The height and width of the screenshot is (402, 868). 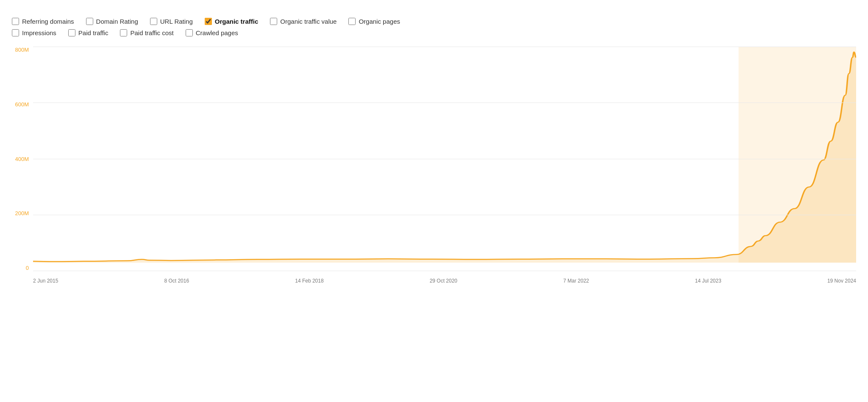 What do you see at coordinates (445, 280) in the screenshot?
I see `x-axis: 2 Jun 20158 Oct 201614 Feb 201829 Oct 20…` at bounding box center [445, 280].